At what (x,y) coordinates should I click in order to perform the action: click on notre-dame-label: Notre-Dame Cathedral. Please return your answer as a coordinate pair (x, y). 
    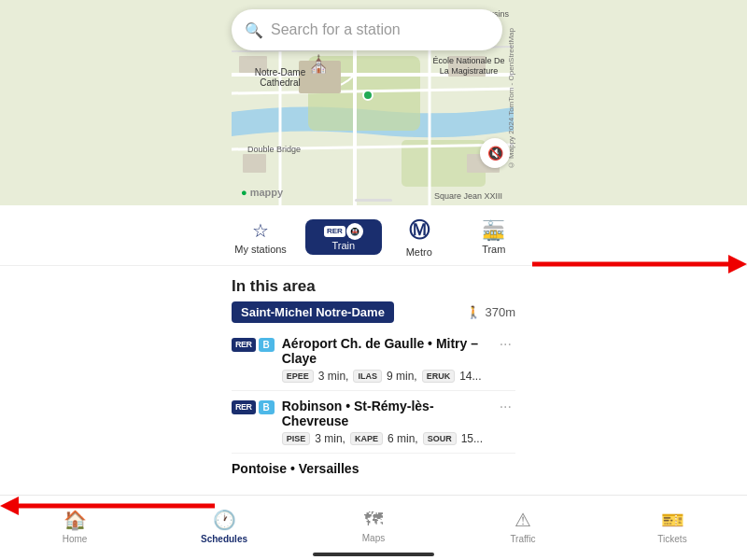
    Looking at the image, I should click on (280, 77).